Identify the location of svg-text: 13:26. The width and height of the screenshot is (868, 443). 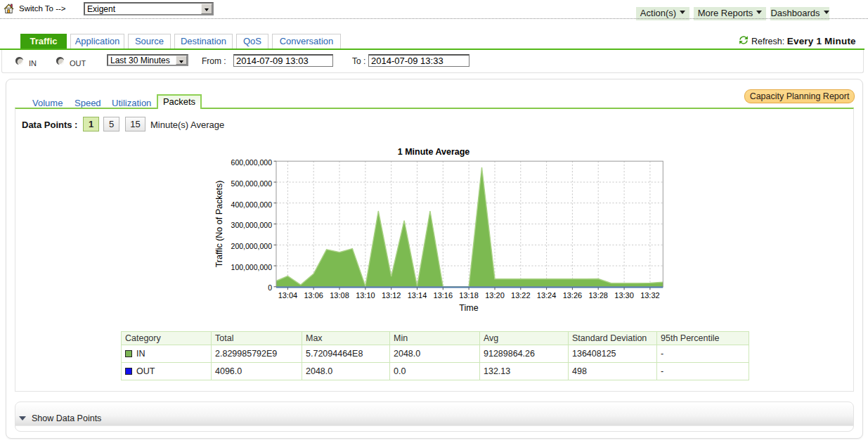
(573, 295).